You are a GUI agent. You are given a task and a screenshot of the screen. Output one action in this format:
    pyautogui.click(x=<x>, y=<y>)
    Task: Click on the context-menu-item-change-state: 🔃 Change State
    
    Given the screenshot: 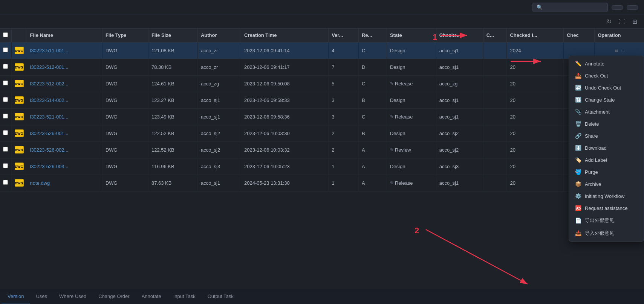 What is the action you would take?
    pyautogui.click(x=606, y=100)
    